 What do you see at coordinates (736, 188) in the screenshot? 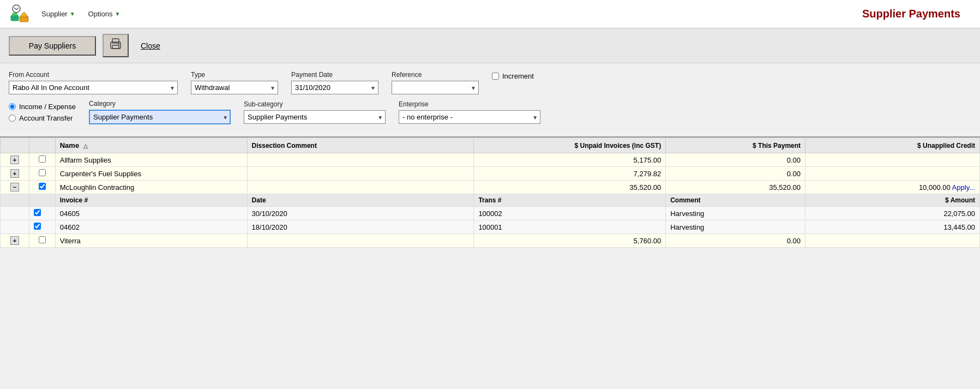
I see `payment-mcloughlin: 35,520.00` at bounding box center [736, 188].